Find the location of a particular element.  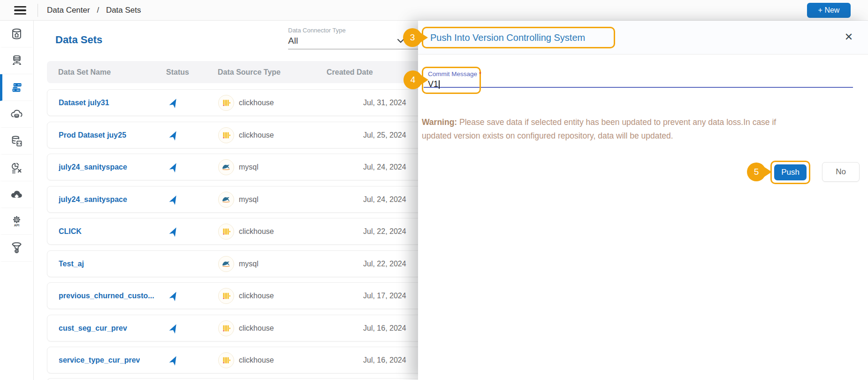

column-header-name: Data Set Name is located at coordinates (84, 72).